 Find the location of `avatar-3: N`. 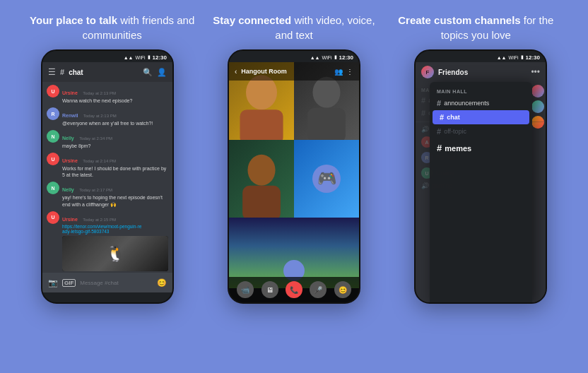

avatar-3: N is located at coordinates (53, 136).